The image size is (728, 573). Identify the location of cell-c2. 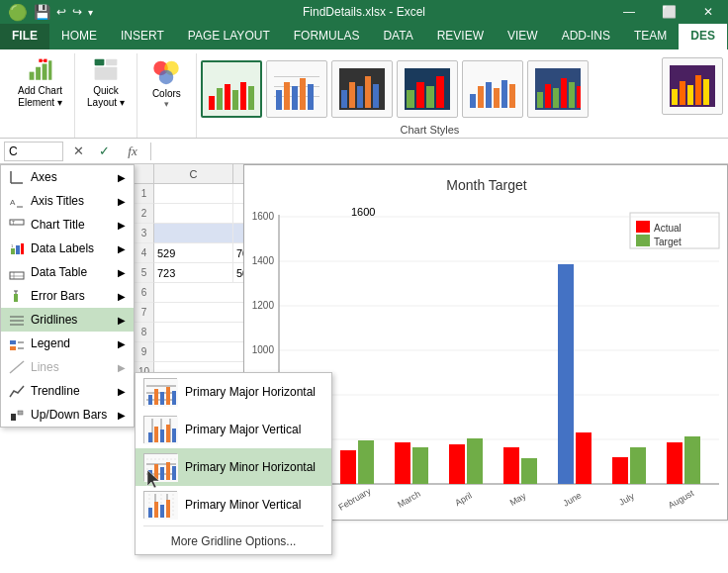
(194, 214).